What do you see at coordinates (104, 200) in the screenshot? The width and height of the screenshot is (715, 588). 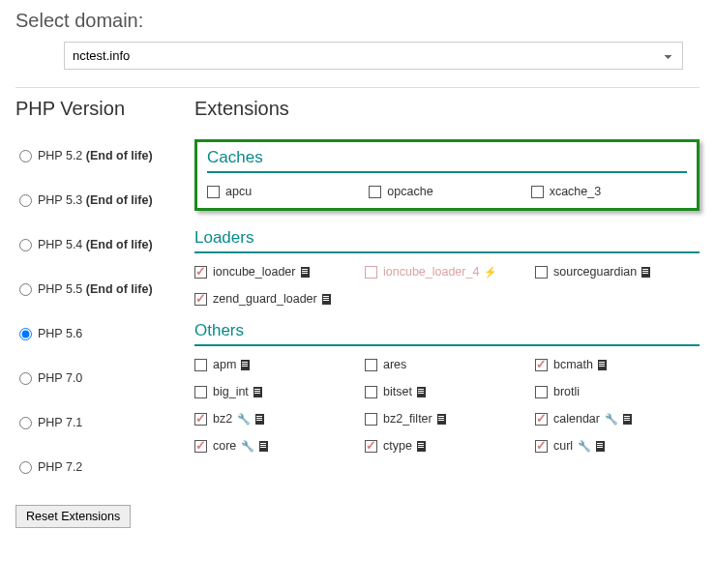 I see `php-version-option: PHP 5.3 (End of life)` at bounding box center [104, 200].